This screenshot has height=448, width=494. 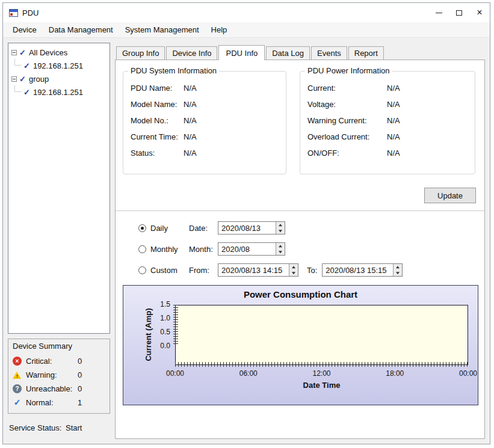 I want to click on tree-item-device-2: ✓ 192.168.1.251, so click(x=59, y=92).